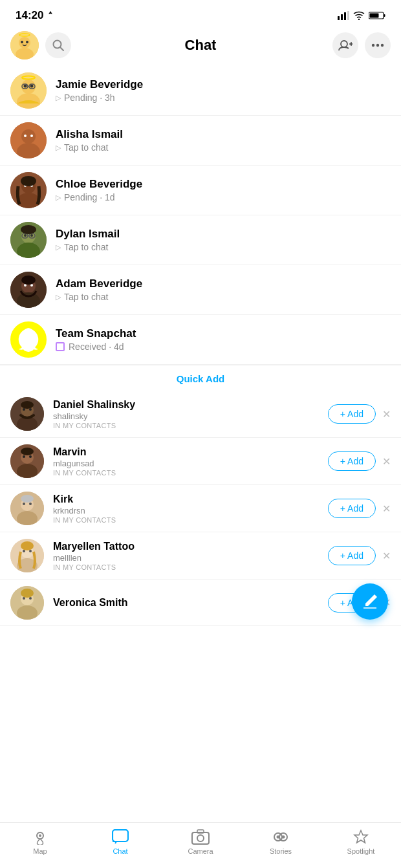  What do you see at coordinates (27, 414) in the screenshot?
I see `daniel-avatar` at bounding box center [27, 414].